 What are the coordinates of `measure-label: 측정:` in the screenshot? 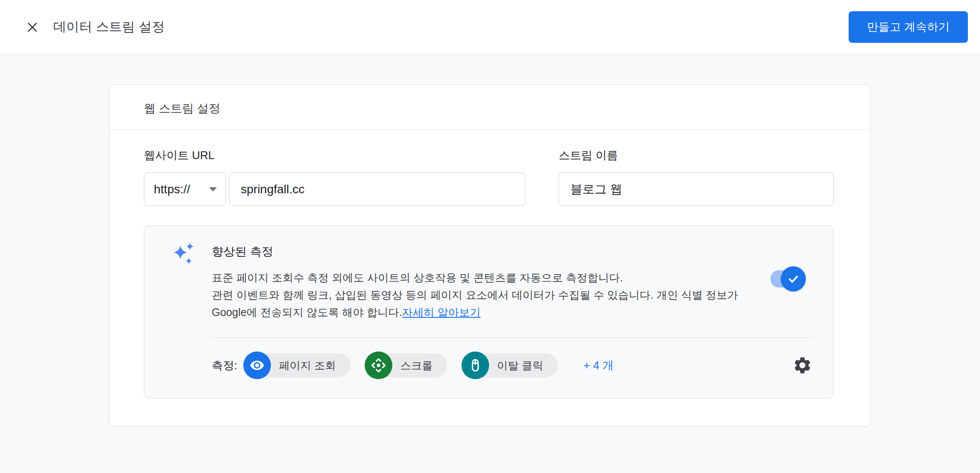 It's located at (225, 366).